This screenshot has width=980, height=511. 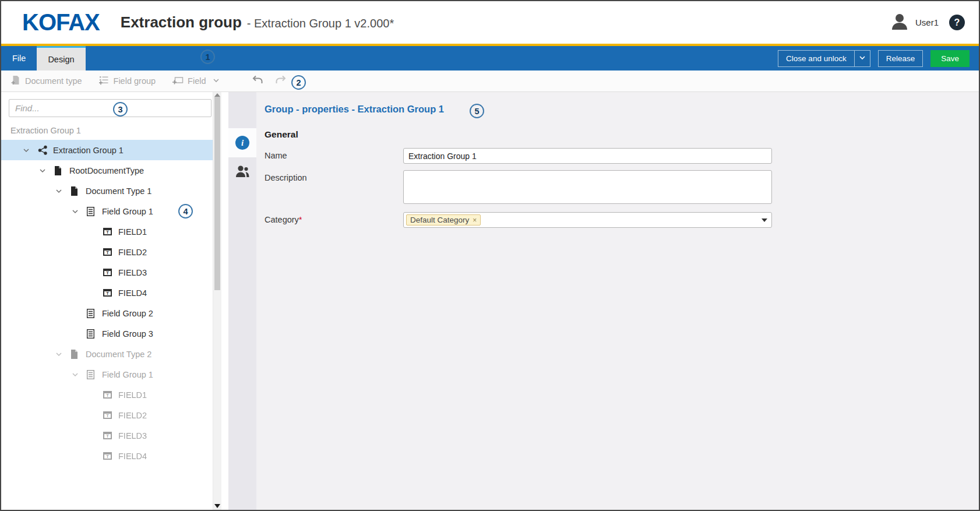 I want to click on ribbon-bar: File Design Close and unlock Release Sav…, so click(x=490, y=58).